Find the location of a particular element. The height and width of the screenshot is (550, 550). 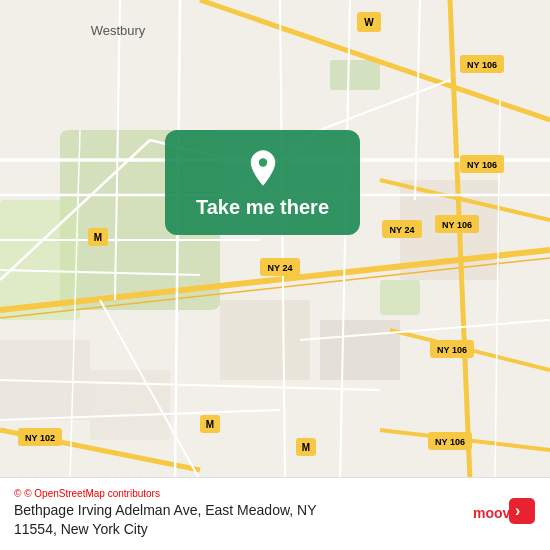

map-pin-icon is located at coordinates (263, 168).